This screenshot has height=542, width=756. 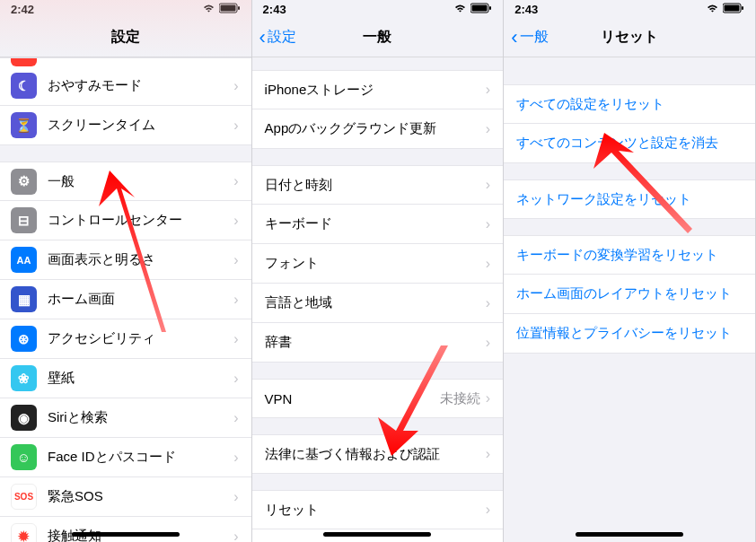 What do you see at coordinates (126, 529) in the screenshot?
I see `settings-row-exposure: ✹ 接触通知 ›` at bounding box center [126, 529].